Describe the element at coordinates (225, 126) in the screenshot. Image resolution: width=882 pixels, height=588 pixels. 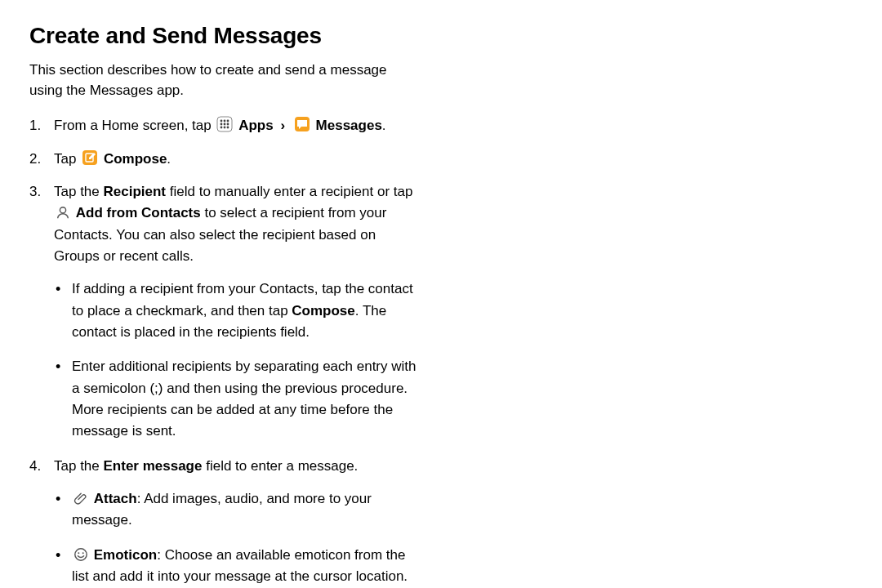
I see `step-1: From a Home screen, tap Apps ›` at that location.